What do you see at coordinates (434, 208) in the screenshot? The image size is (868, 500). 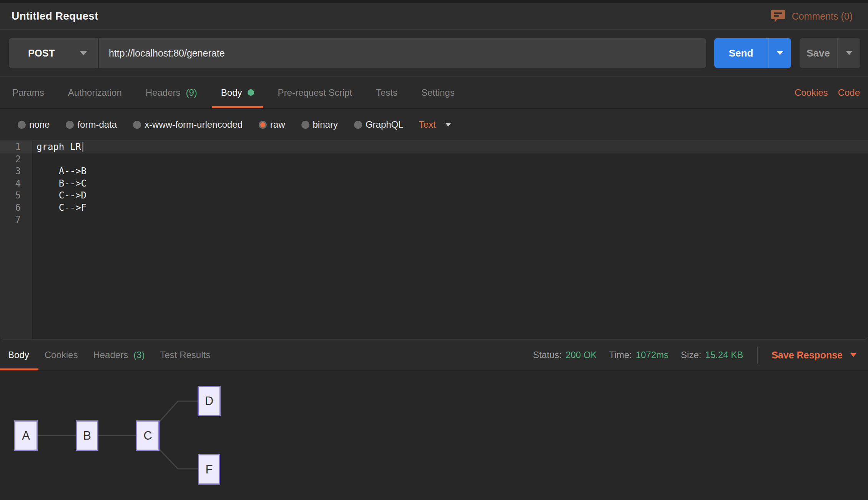 I see `editor-line: 6 C-->F` at bounding box center [434, 208].